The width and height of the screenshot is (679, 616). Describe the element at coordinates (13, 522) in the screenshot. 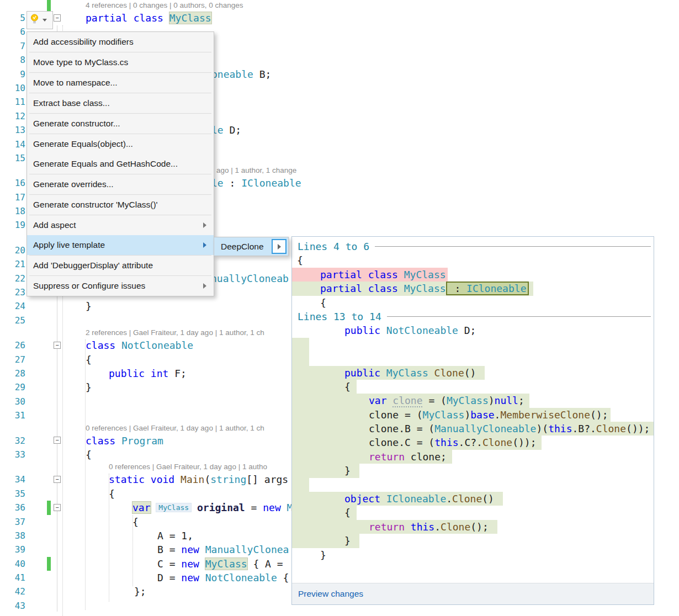

I see `line-number: 37` at that location.